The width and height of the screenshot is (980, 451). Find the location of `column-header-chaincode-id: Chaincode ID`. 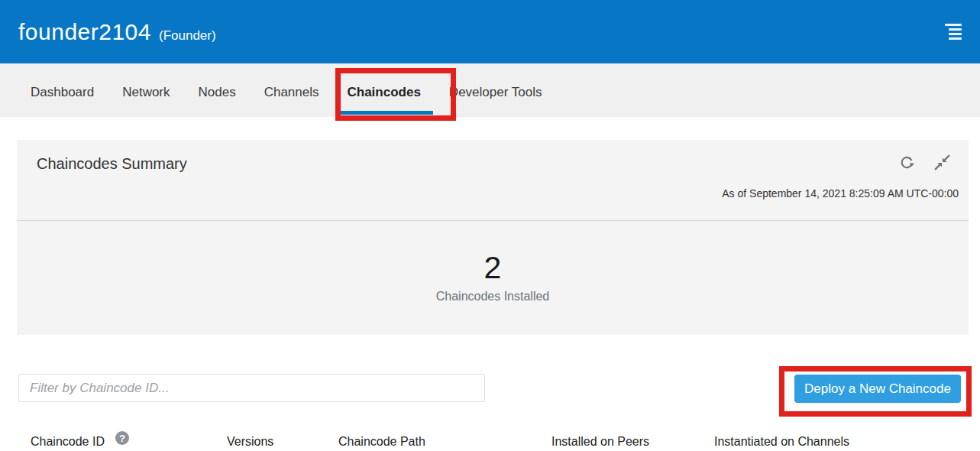

column-header-chaincode-id: Chaincode ID is located at coordinates (67, 442).